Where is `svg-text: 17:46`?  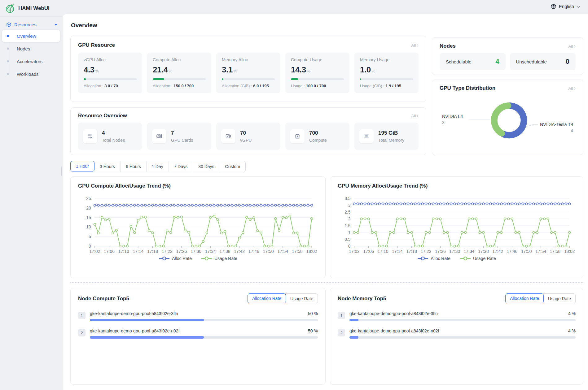 svg-text: 17:46 is located at coordinates (512, 251).